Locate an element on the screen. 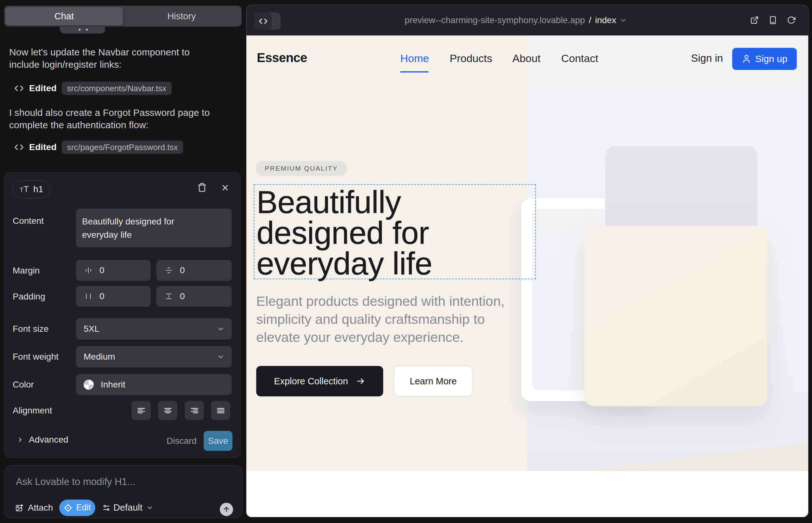  mobile-view-icon is located at coordinates (773, 20).